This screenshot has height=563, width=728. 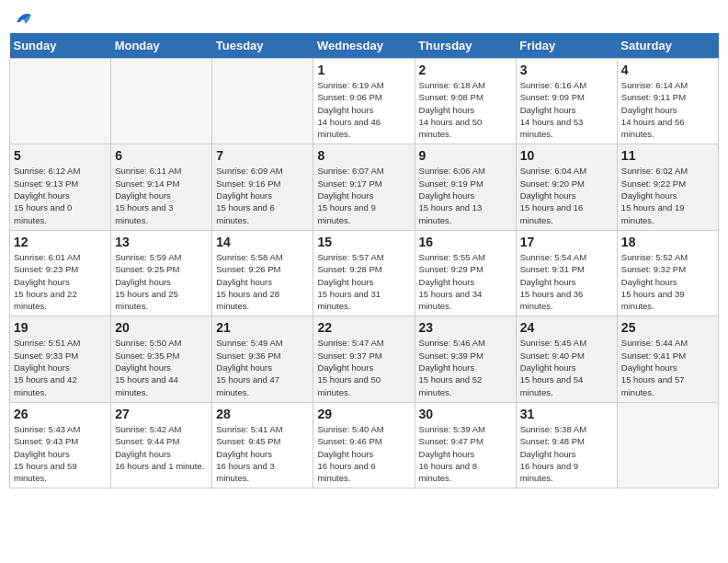 What do you see at coordinates (162, 367) in the screenshot?
I see `day-info: Sunrise: 5:50 AMSunset: 9:35 PMDaylight …` at bounding box center [162, 367].